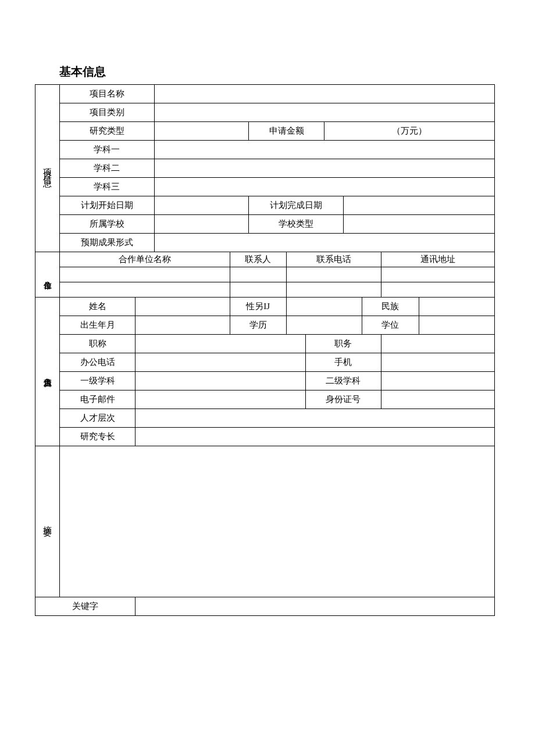 This screenshot has width=535, height=756. What do you see at coordinates (145, 260) in the screenshot?
I see `label-coop-unit: 合作单位名称` at bounding box center [145, 260].